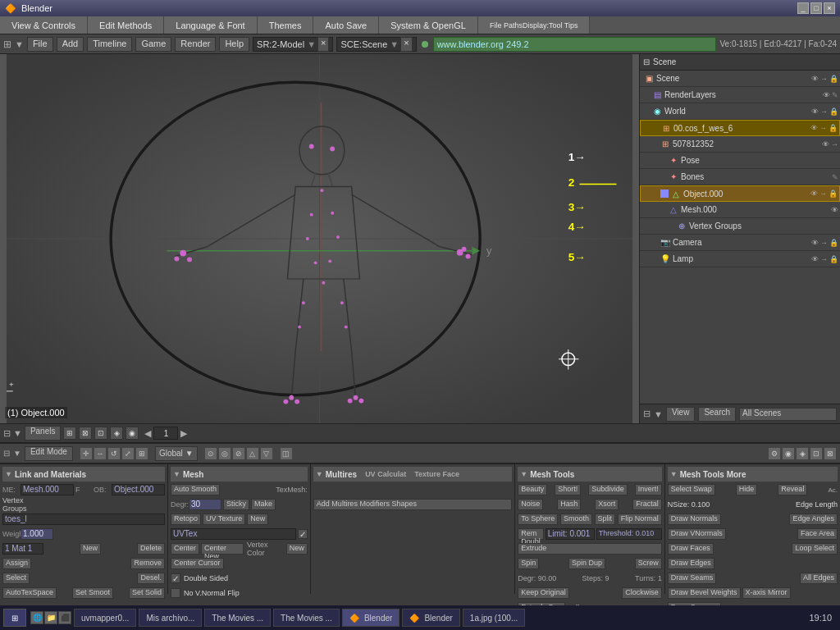 This screenshot has height=630, width=840. Describe the element at coordinates (641, 593) in the screenshot. I see `clockwise-button: Clockwise` at that location.